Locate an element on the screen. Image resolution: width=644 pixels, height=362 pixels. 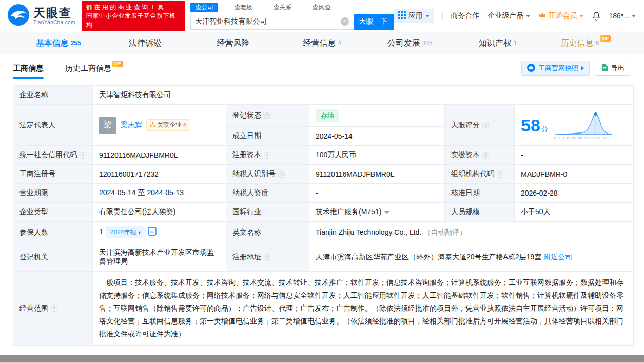
paid-capital-value: - is located at coordinates (522, 155).